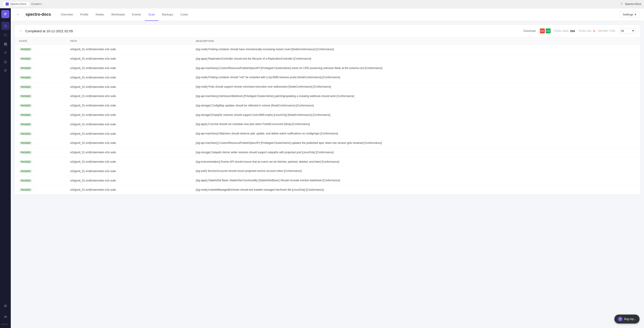 The image size is (644, 328). Describe the element at coordinates (184, 14) in the screenshot. I see `tab-costs: Costs` at that location.